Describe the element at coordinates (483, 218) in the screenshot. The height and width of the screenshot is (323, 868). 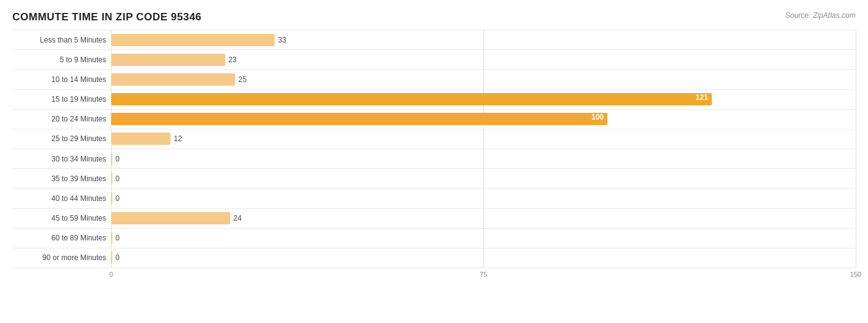
I see `bar-track: 24` at that location.